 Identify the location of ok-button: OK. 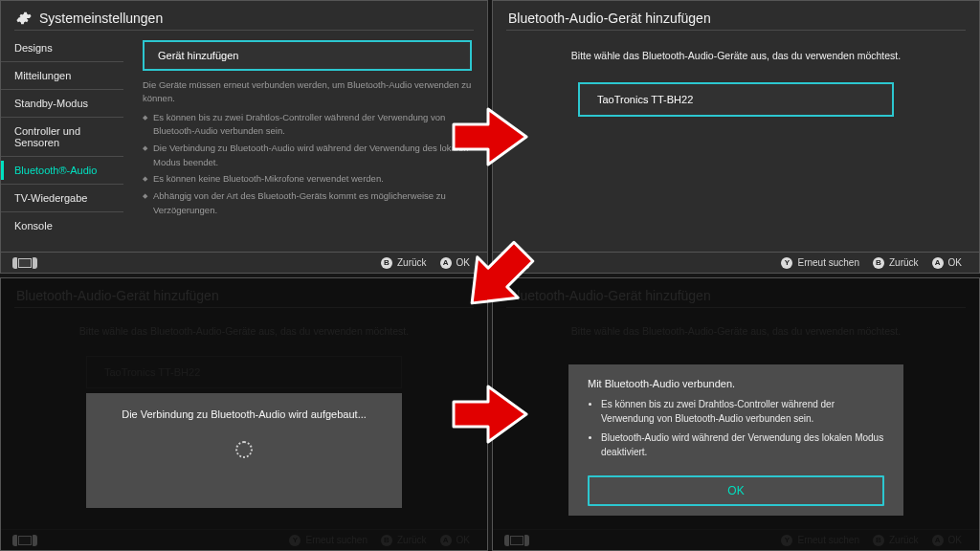
(736, 491).